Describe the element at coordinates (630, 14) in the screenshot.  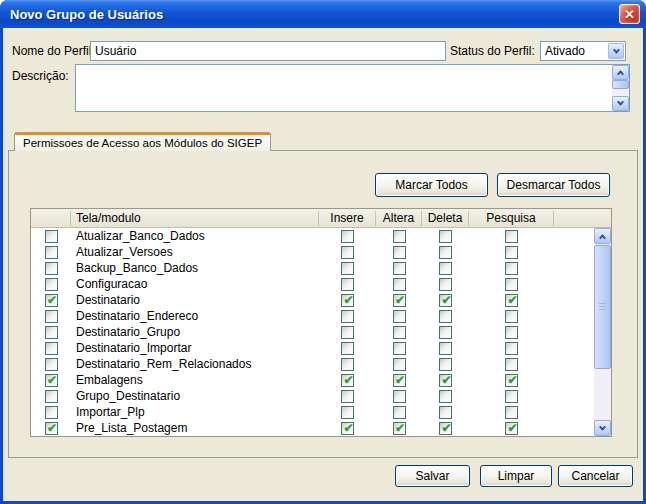
I see `close-button: ✕` at that location.